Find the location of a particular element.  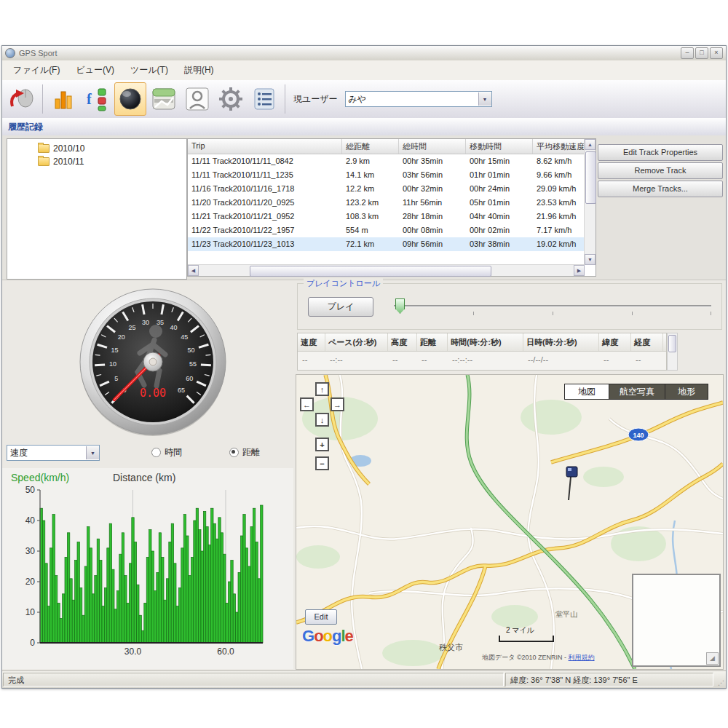

zoom-in-button: + is located at coordinates (322, 444).